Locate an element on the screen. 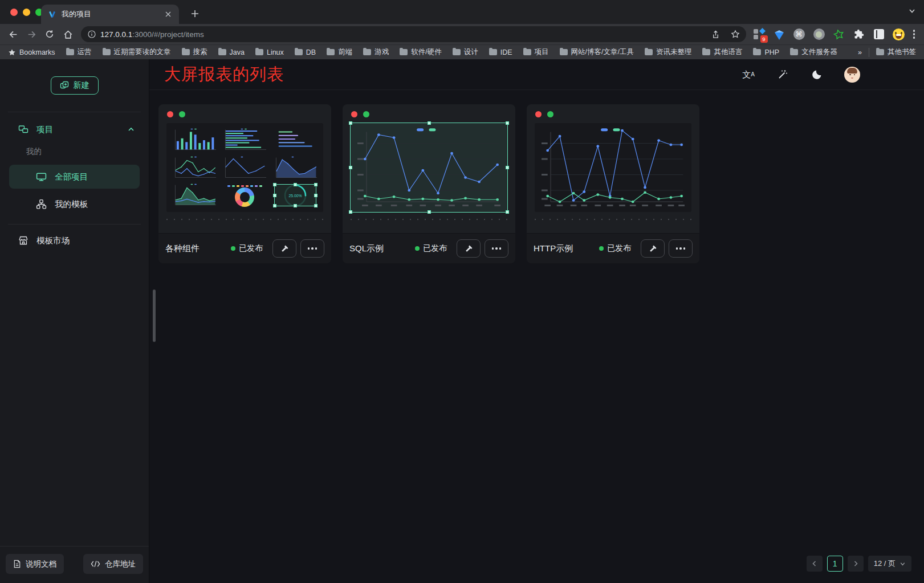  extension-command-icon: ⌘ is located at coordinates (799, 34).